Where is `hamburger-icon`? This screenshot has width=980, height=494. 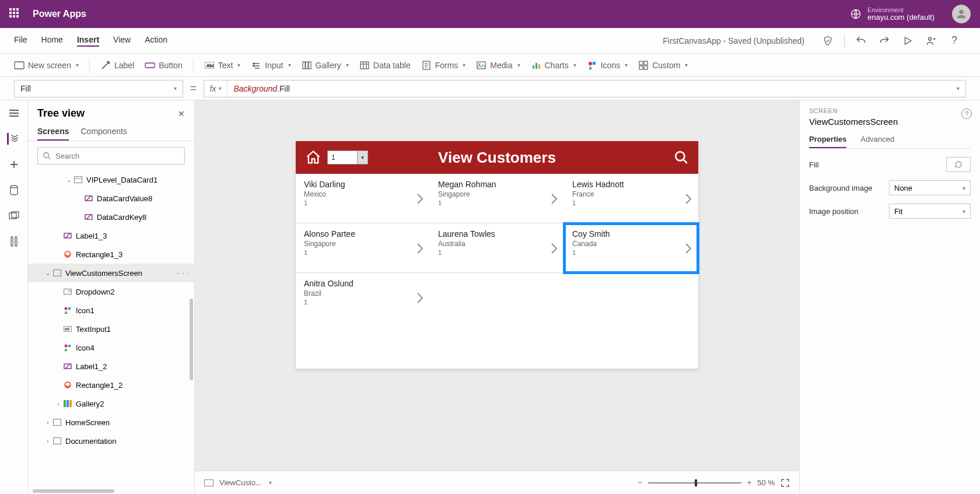 hamburger-icon is located at coordinates (14, 113).